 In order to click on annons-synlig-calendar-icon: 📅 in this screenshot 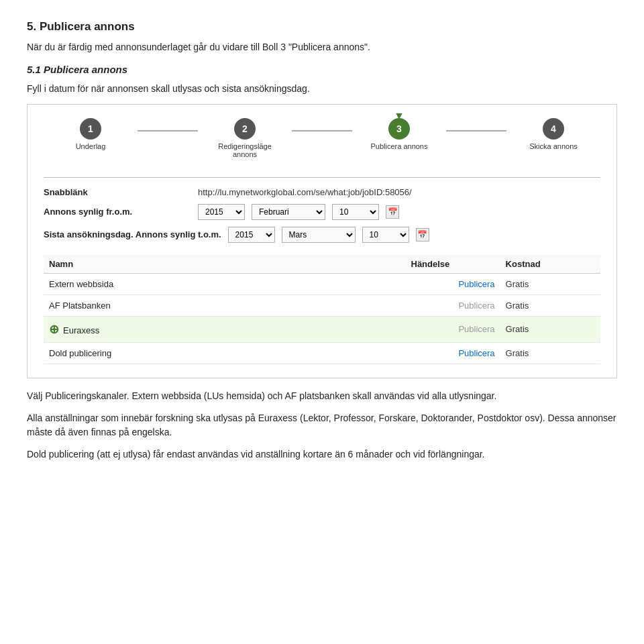, I will do `click(392, 212)`.